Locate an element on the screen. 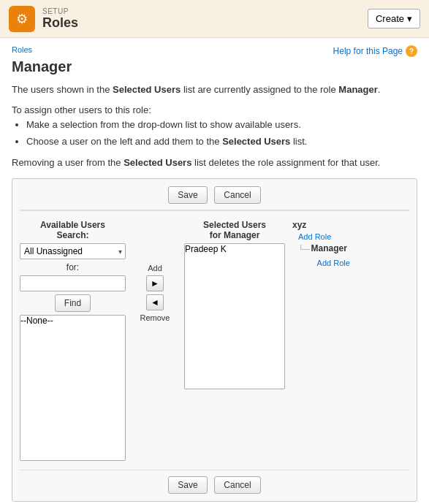 This screenshot has height=504, width=429. selected-users-section: Selected Usersfor Manager Pradeep K is located at coordinates (235, 305).